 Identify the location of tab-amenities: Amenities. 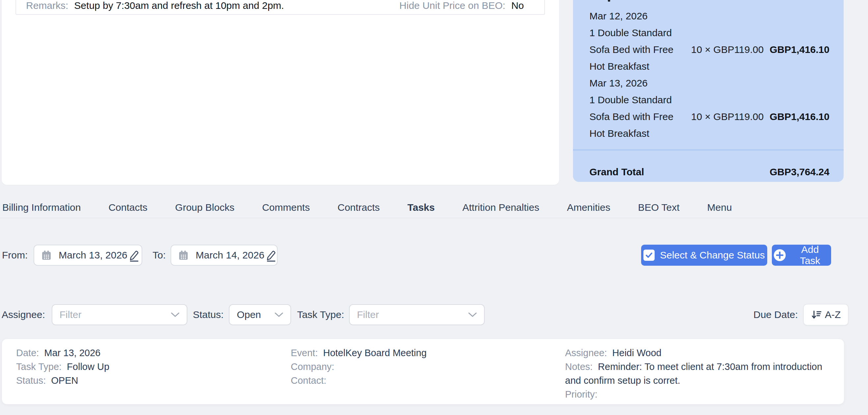
(589, 207).